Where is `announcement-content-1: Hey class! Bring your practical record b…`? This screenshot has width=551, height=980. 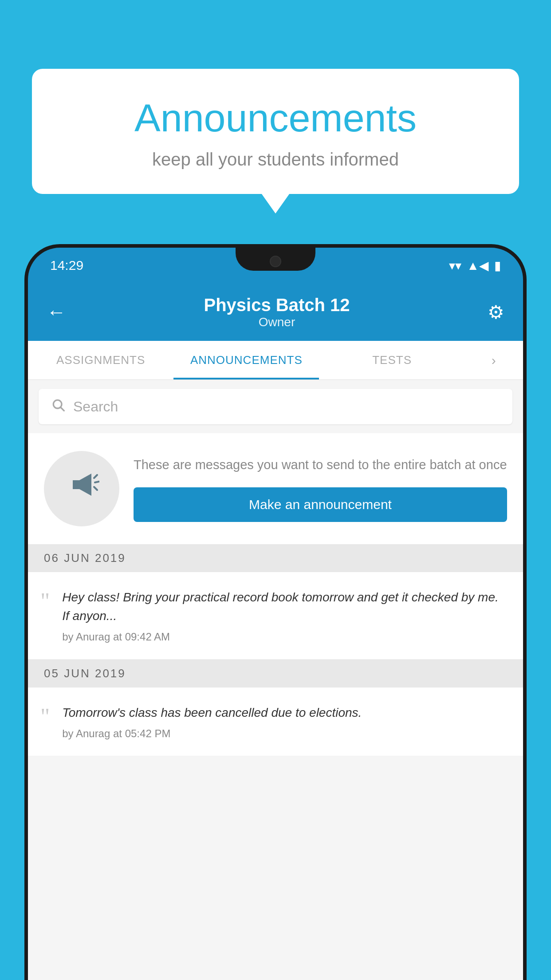
announcement-content-1: Hey class! Bring your practical record b… is located at coordinates (285, 616).